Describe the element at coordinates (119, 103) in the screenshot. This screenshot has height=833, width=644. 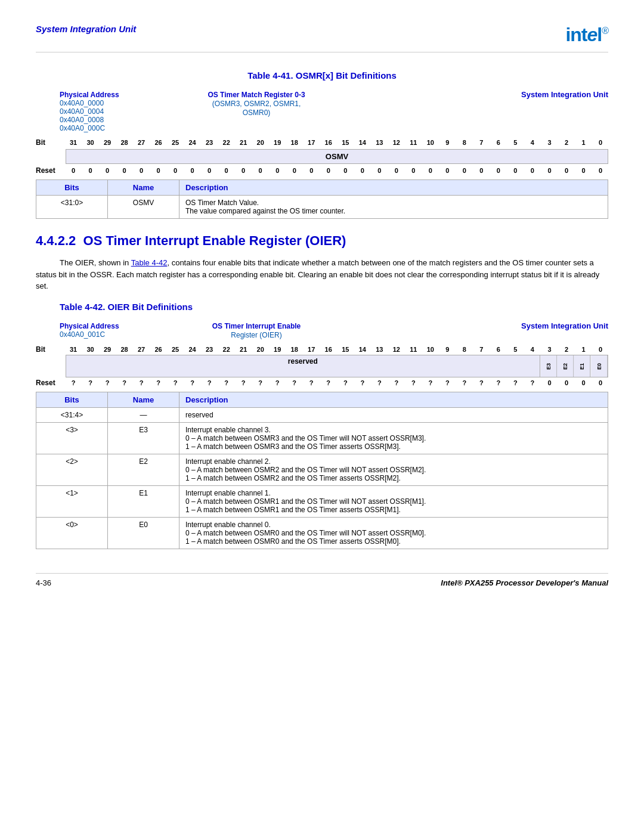
I see `addr-val-0: 0x40A0_0000` at that location.